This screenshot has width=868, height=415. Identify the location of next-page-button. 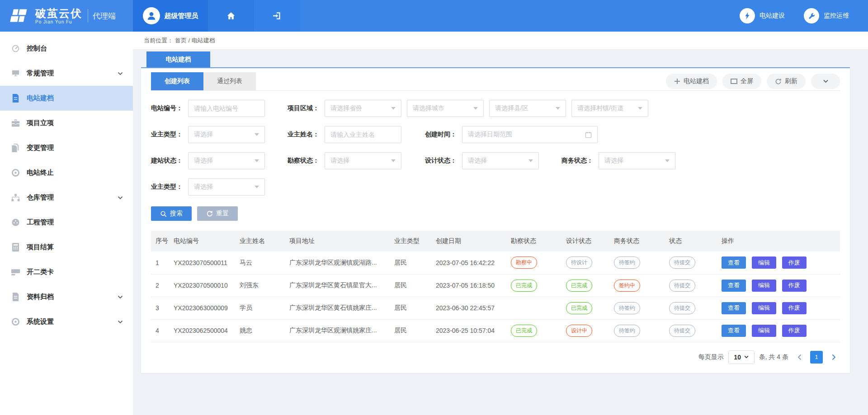
(834, 357).